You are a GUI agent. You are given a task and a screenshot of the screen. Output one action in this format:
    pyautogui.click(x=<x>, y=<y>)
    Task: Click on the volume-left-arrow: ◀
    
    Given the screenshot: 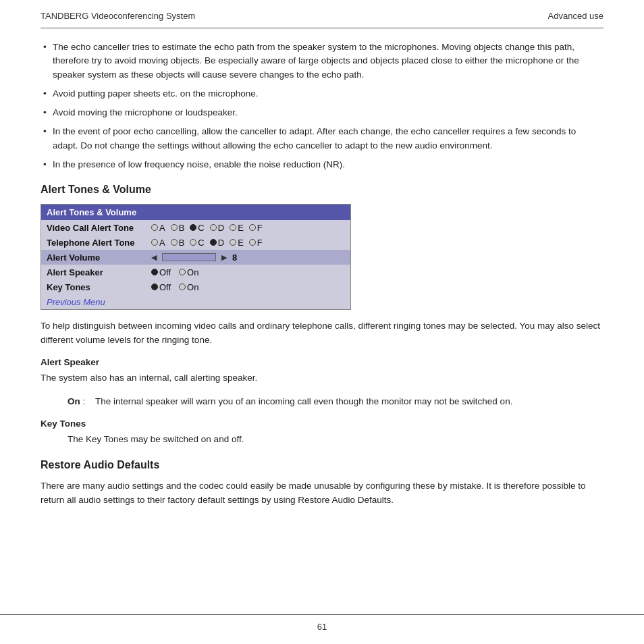 What is the action you would take?
    pyautogui.click(x=154, y=258)
    